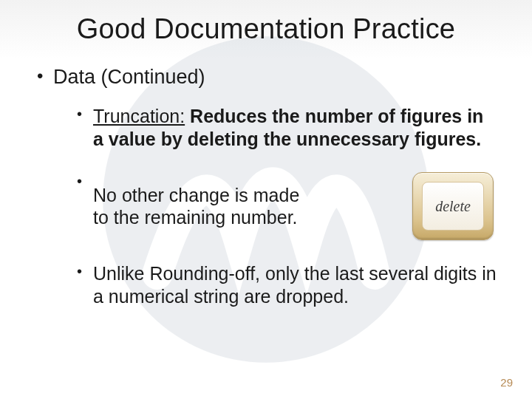 The width and height of the screenshot is (532, 399). I want to click on keycap-inner: delete, so click(453, 206).